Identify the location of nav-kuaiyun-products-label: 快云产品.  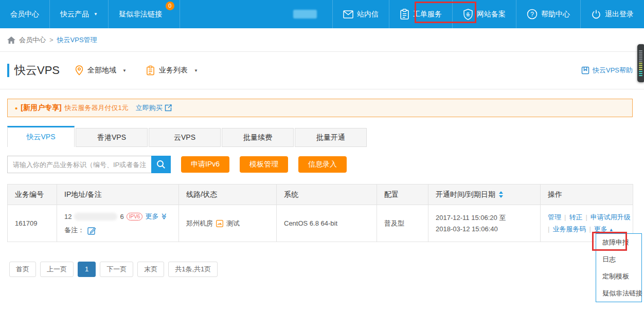
(75, 14).